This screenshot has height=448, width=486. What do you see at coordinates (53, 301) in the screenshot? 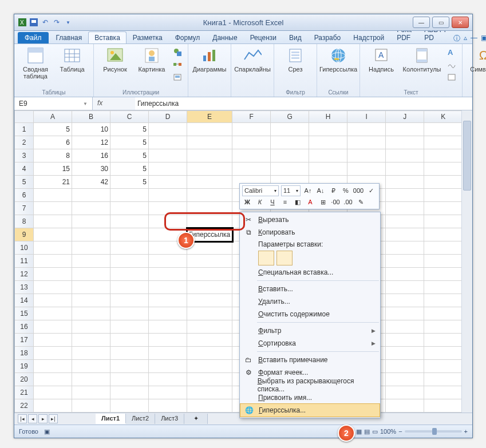
I see `cell-A14` at bounding box center [53, 301].